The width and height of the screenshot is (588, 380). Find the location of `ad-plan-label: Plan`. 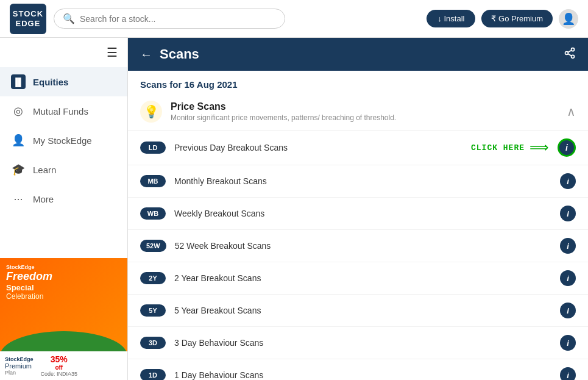

ad-plan-label: Plan is located at coordinates (19, 373).